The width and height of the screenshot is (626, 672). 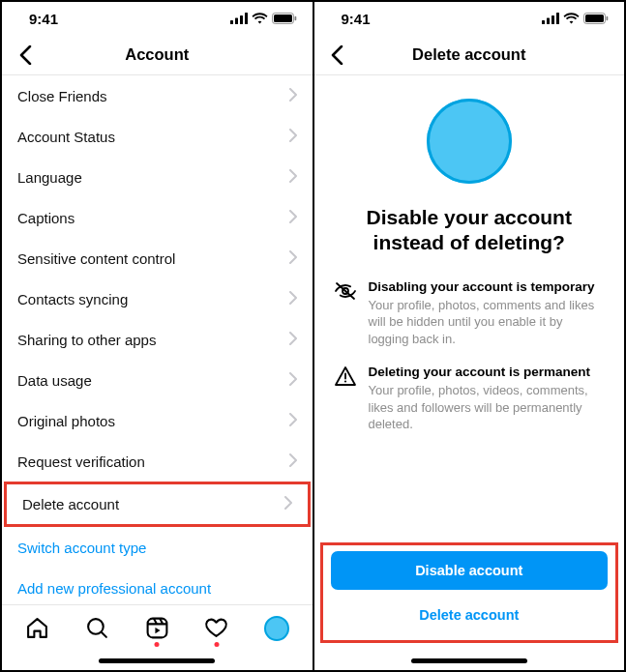 What do you see at coordinates (46, 219) in the screenshot?
I see `row-label: Captions` at bounding box center [46, 219].